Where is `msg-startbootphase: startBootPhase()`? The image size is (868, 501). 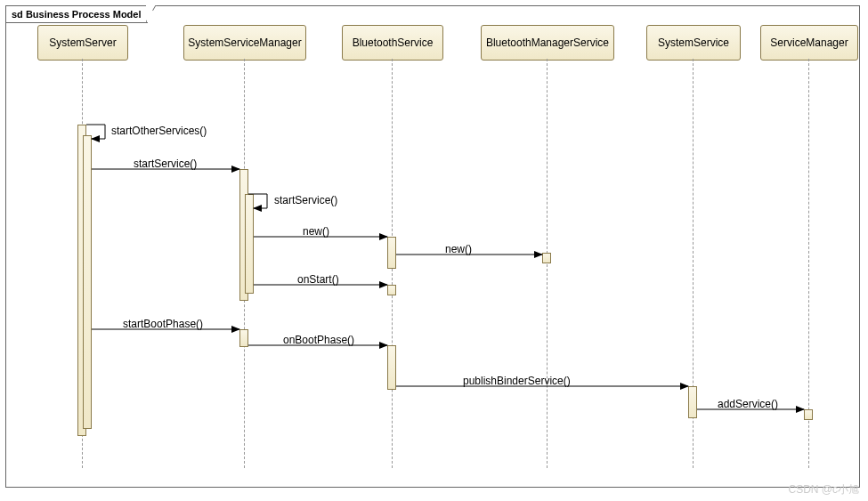
msg-startbootphase: startBootPhase() is located at coordinates (163, 324).